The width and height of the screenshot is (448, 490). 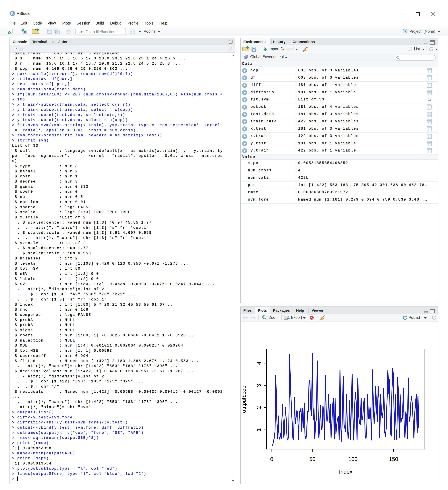 I want to click on svg-text: 50, so click(x=312, y=459).